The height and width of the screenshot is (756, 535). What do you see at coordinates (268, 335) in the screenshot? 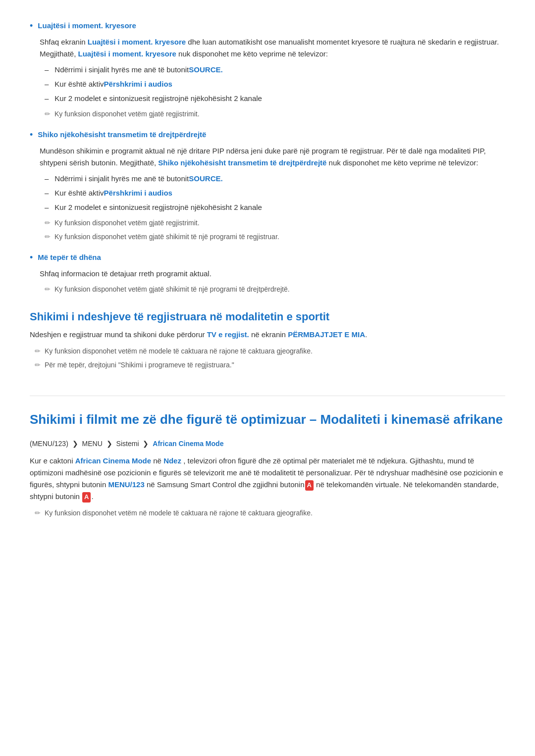
I see `sport-subtitle: Ndeshjen e regjistruar mund ta shikoni d…` at bounding box center [268, 335].